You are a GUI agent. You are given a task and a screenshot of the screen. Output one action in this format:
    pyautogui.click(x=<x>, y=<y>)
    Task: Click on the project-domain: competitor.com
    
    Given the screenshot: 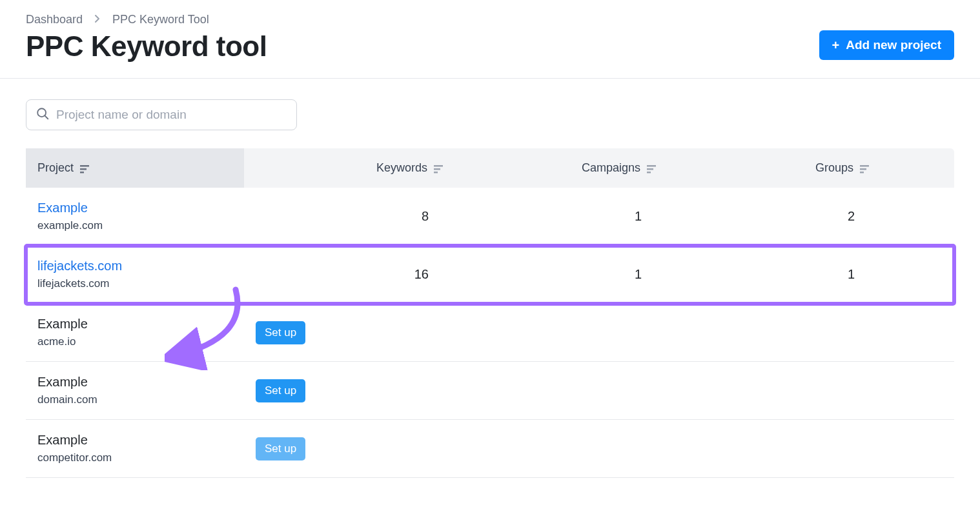 What is the action you would take?
    pyautogui.click(x=135, y=458)
    